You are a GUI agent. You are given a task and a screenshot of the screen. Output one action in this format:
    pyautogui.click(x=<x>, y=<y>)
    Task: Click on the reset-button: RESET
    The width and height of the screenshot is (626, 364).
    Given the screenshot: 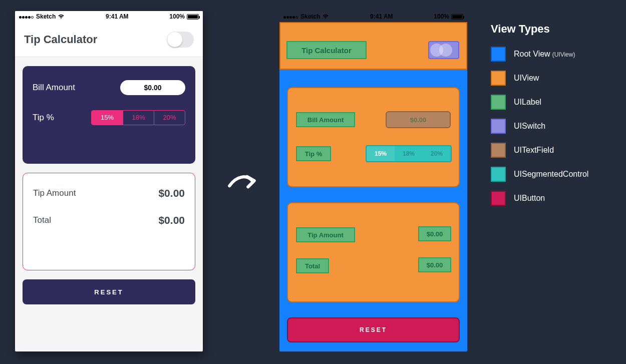 What is the action you would take?
    pyautogui.click(x=109, y=292)
    